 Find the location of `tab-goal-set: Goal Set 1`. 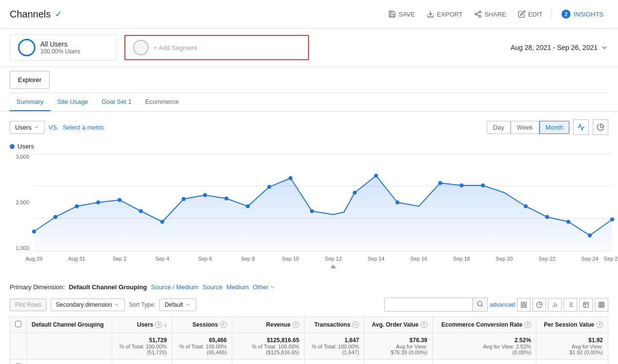

tab-goal-set: Goal Set 1 is located at coordinates (117, 102).